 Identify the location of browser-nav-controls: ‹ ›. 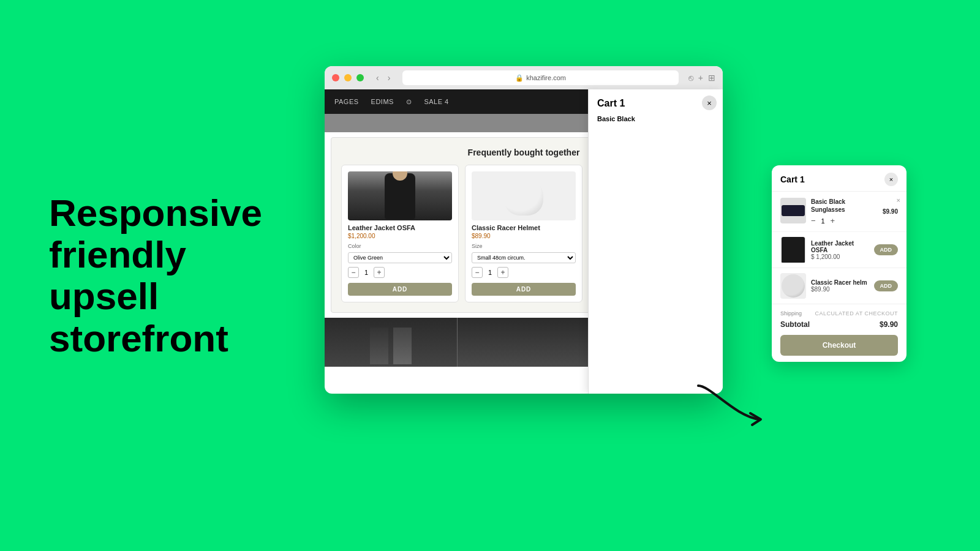
(383, 78).